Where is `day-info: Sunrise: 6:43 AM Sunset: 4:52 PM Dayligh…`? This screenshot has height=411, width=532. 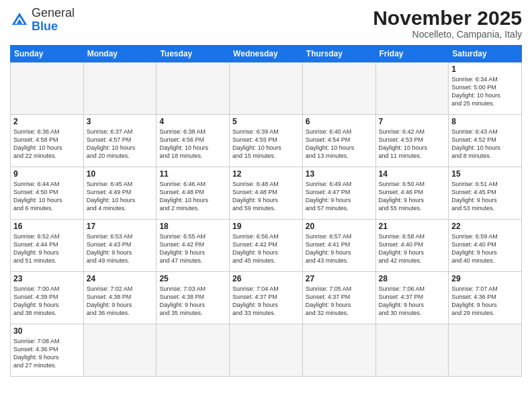
day-info: Sunrise: 6:43 AM Sunset: 4:52 PM Dayligh… is located at coordinates (485, 144).